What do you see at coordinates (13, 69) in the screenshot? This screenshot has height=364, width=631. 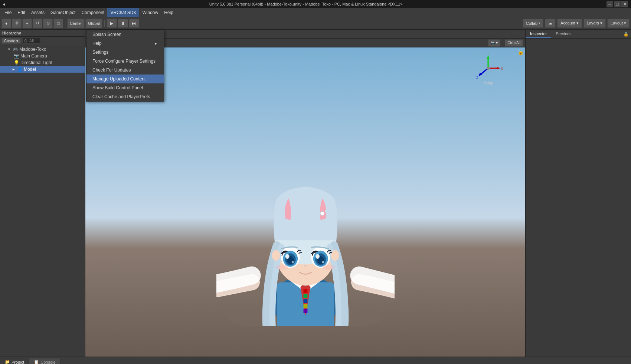 I see `arrow-icon: ►` at bounding box center [13, 69].